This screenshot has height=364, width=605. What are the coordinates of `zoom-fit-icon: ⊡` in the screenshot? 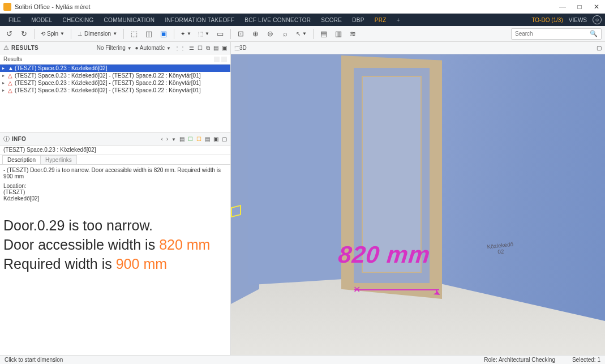 It's located at (241, 34).